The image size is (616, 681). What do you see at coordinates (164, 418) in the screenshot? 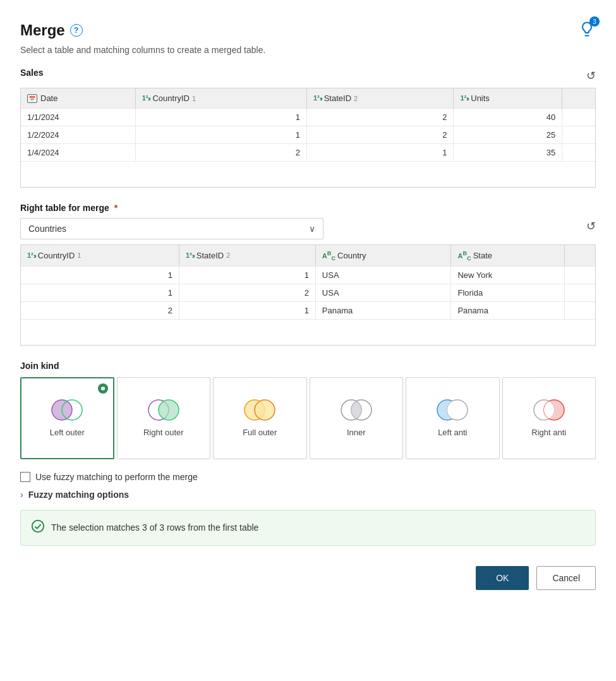
I see `join-card-right-outer: Right outer` at bounding box center [164, 418].